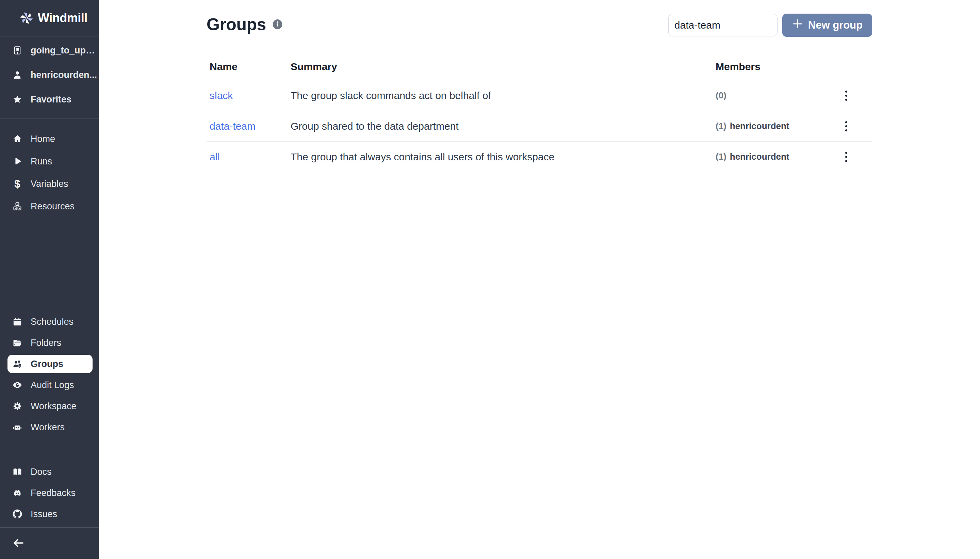  Describe the element at coordinates (18, 184) in the screenshot. I see `dollar-icon: $` at that location.